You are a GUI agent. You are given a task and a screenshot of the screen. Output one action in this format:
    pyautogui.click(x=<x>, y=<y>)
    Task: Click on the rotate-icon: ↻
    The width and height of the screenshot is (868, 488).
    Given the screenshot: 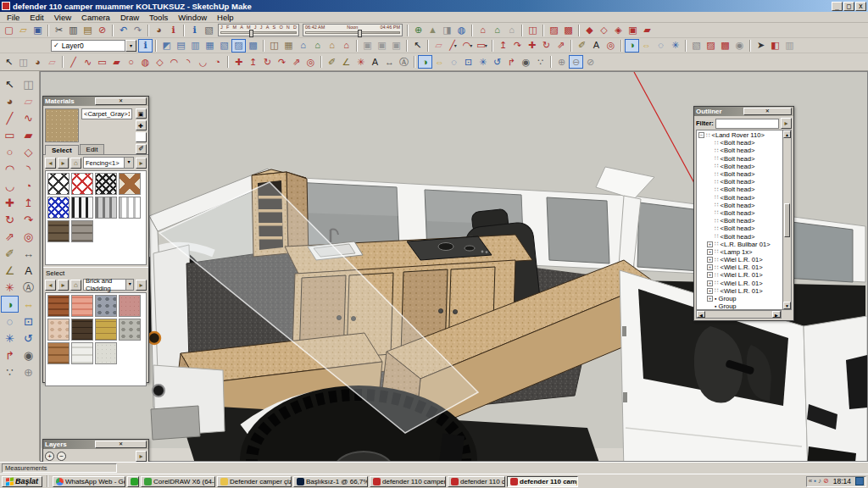 What is the action you would take?
    pyautogui.click(x=268, y=62)
    